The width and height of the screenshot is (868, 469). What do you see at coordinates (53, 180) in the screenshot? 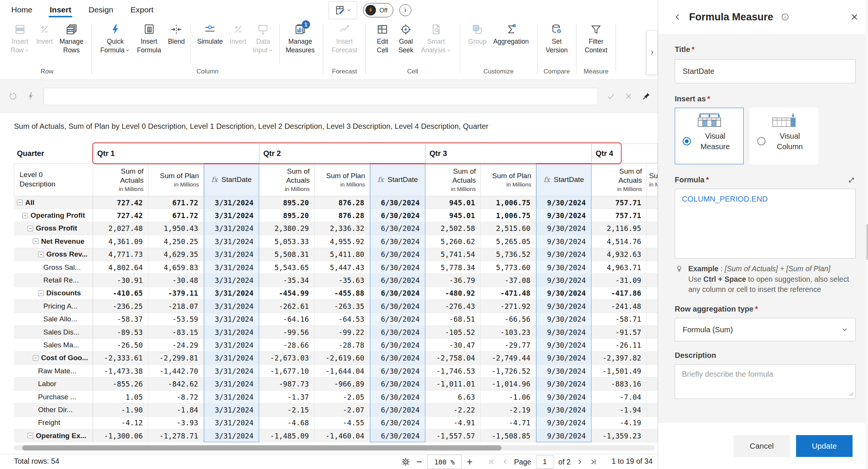
I see `row-dimension-header: Level 0Description` at bounding box center [53, 180].